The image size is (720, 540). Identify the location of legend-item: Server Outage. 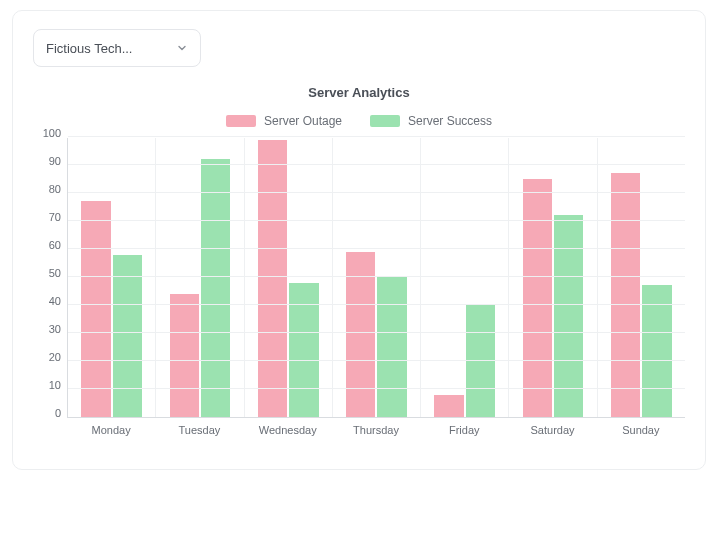
(284, 121).